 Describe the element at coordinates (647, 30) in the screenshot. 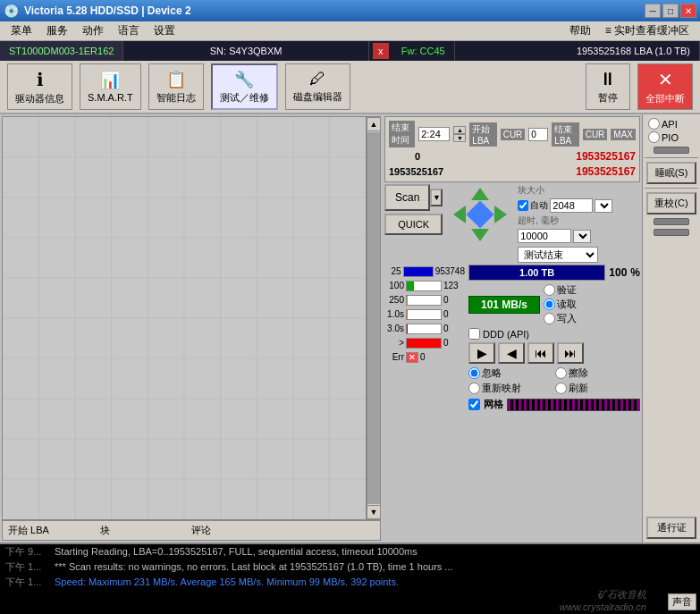

I see `menu-item-buffer: ≡ 实时查看缓冲区` at that location.